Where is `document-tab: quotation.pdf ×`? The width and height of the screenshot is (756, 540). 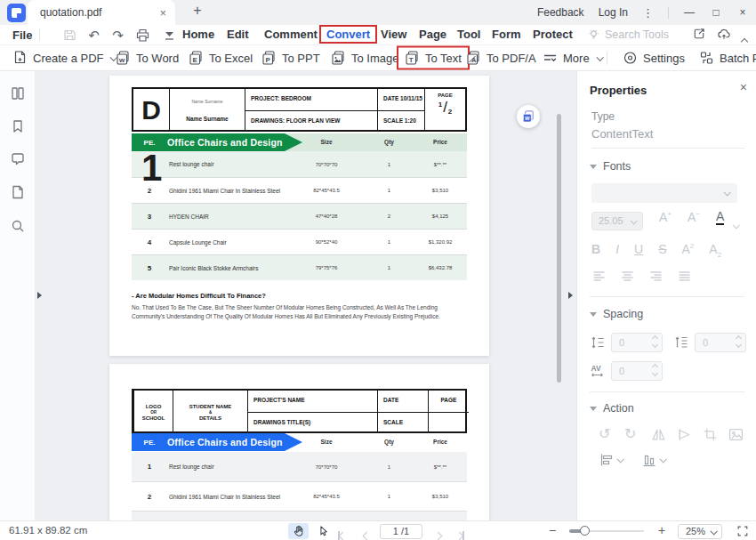
document-tab: quotation.pdf × is located at coordinates (101, 12).